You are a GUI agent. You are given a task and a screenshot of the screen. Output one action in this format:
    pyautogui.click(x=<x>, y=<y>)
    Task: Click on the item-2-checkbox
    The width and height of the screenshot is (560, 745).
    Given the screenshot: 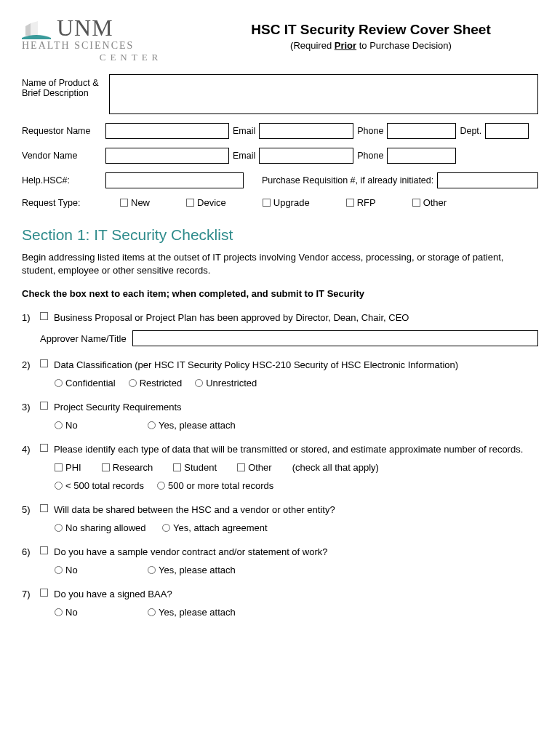 What is the action you would take?
    pyautogui.click(x=44, y=364)
    